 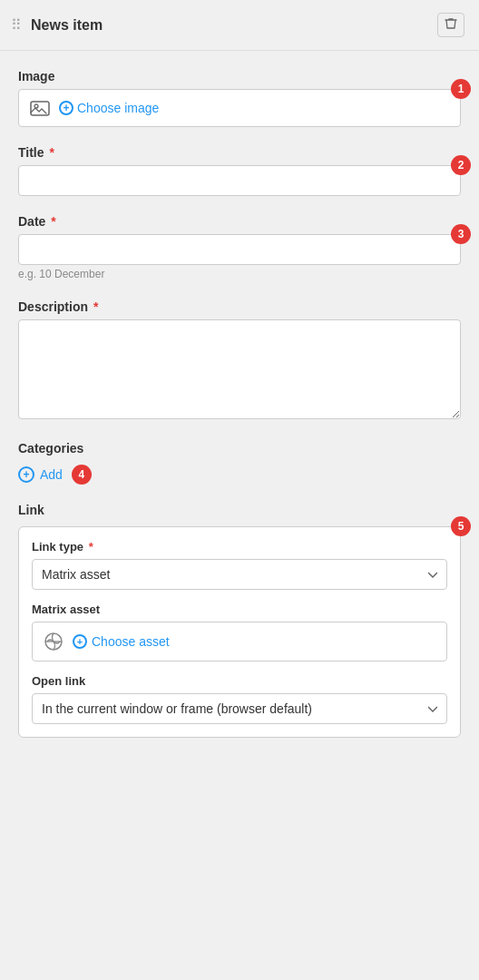 I want to click on panel-title: News item, so click(x=67, y=25).